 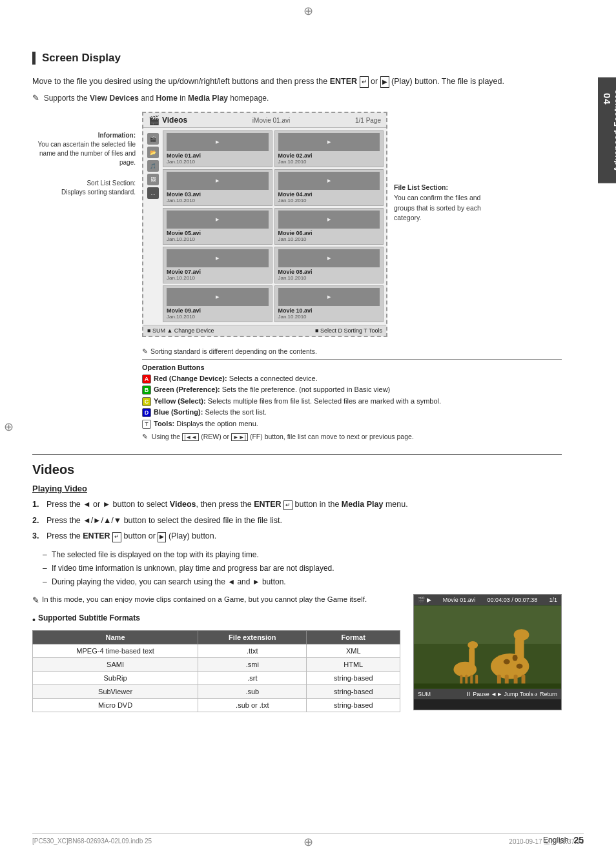 I want to click on game-note-text: In this mode, you can enjoy movie clips …, so click(x=204, y=601).